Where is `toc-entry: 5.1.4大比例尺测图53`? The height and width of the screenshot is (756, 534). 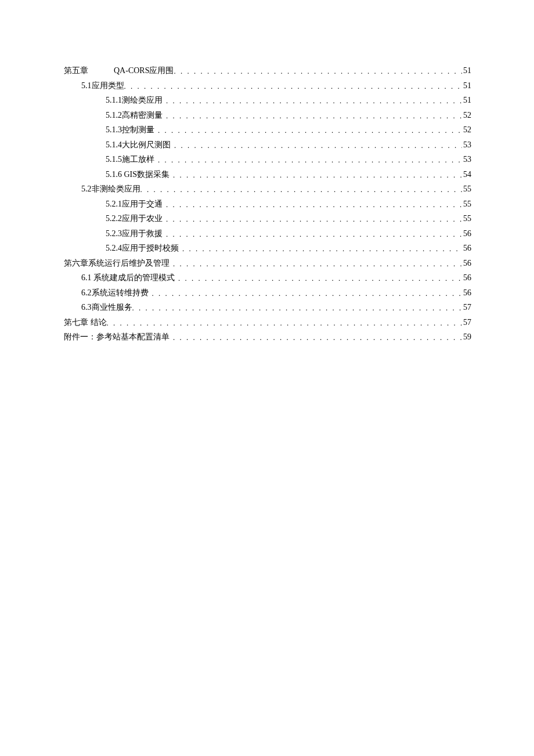 toc-entry: 5.1.4大比例尺测图53 is located at coordinates (268, 145).